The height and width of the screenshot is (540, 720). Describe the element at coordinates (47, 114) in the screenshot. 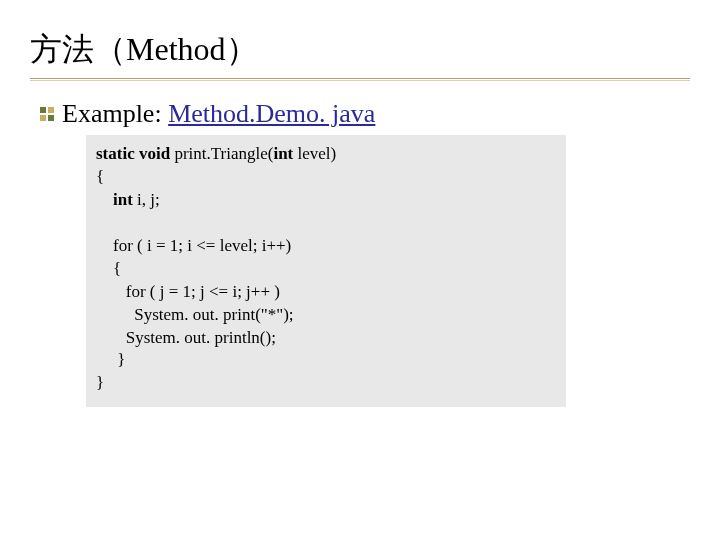

I see `plus-bullet-icon` at that location.